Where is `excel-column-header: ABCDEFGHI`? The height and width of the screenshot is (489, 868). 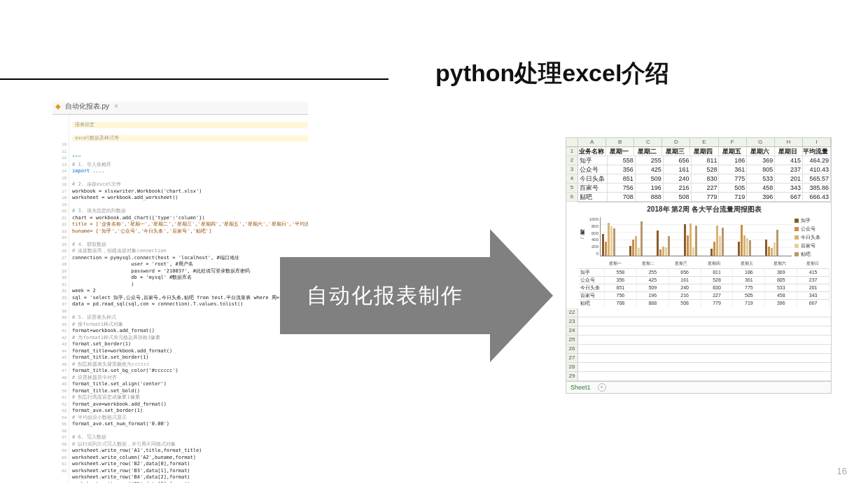
excel-column-header: ABCDEFGHI is located at coordinates (699, 143).